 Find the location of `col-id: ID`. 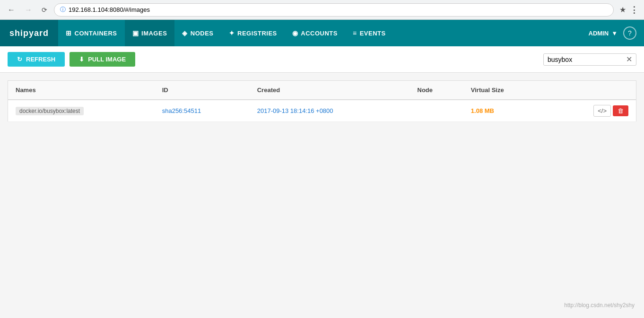

col-id: ID is located at coordinates (202, 91).